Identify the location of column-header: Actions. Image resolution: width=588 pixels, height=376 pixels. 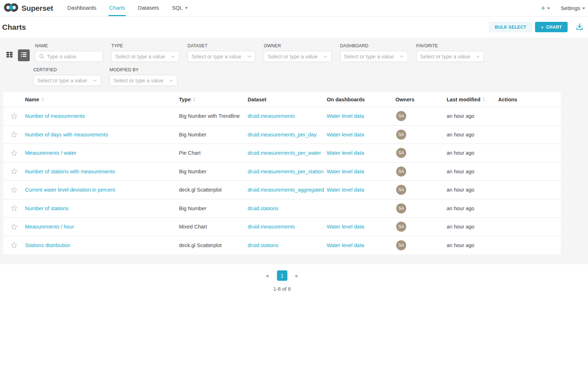
(530, 100).